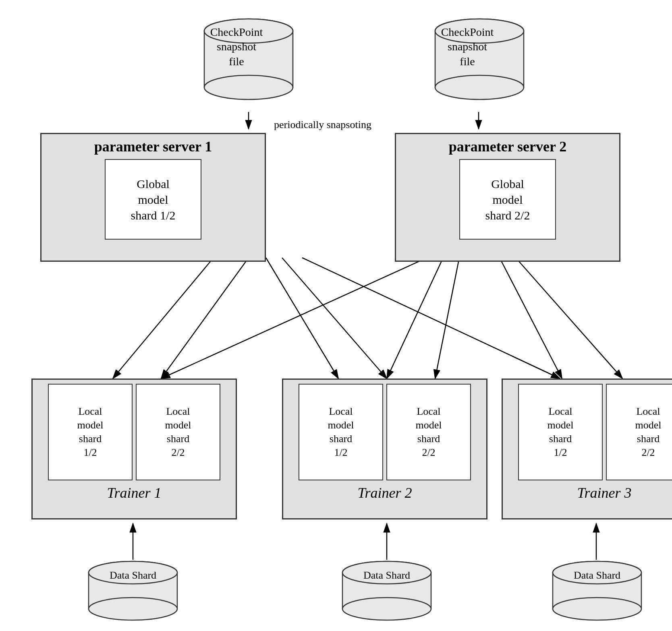  What do you see at coordinates (508, 146) in the screenshot?
I see `server2-title: parameter server 2` at bounding box center [508, 146].